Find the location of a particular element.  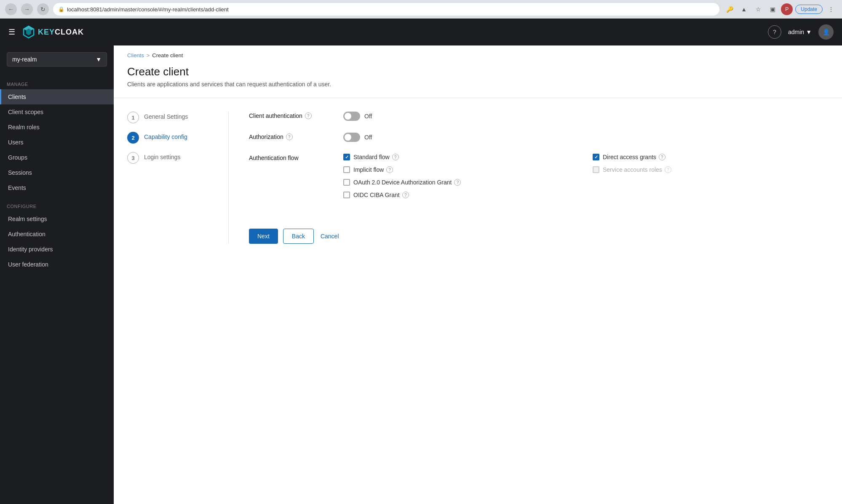

admin-dropdown-icon: ▼ is located at coordinates (809, 32).